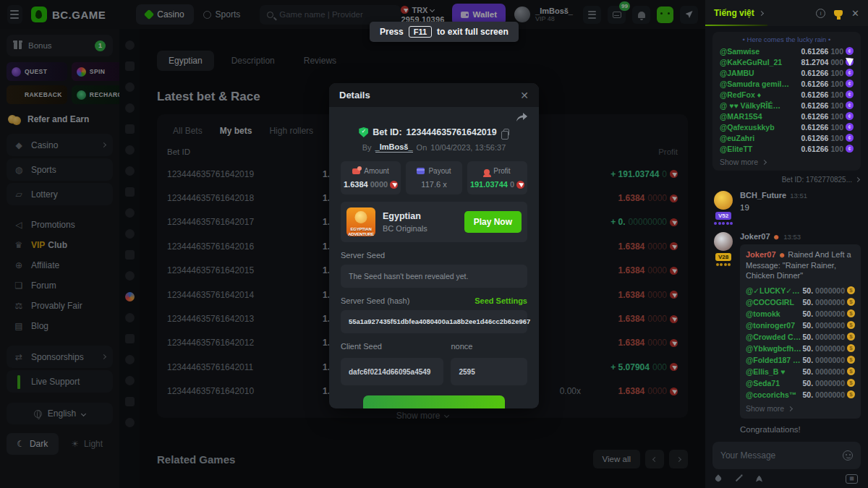  Describe the element at coordinates (774, 302) in the screenshot. I see `chat-username: @COCOGIRL` at that location.